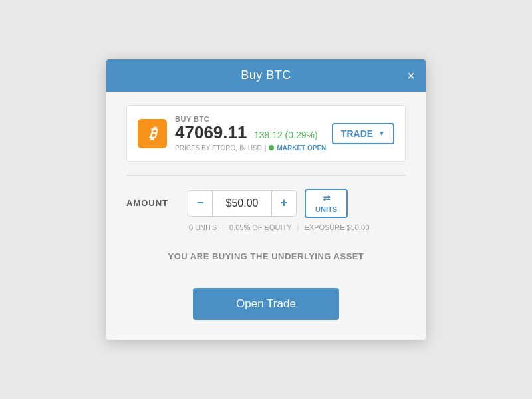 The width and height of the screenshot is (532, 399). I want to click on asset-price-row: 47069.11 138.12 (0.29%), so click(250, 133).